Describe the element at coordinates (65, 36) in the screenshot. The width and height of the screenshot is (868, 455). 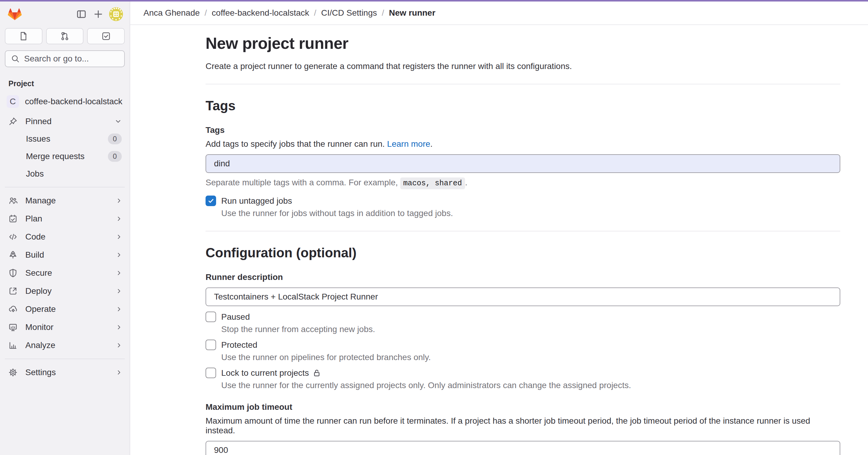
I see `merge-requests-shortcut-button` at that location.